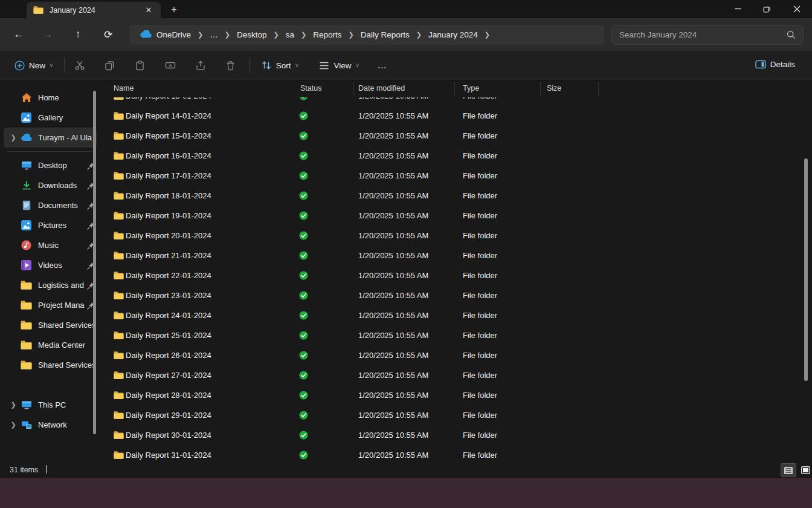 The height and width of the screenshot is (508, 812). I want to click on cut-button, so click(80, 65).